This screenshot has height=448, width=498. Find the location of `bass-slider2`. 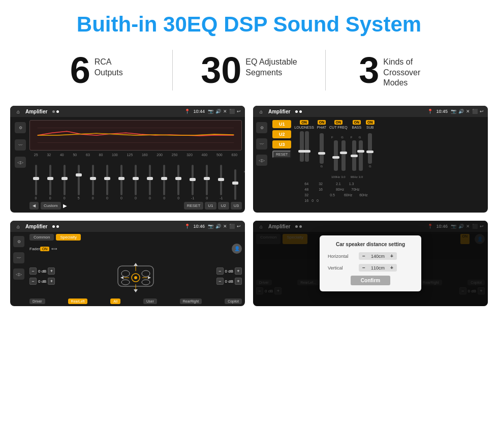

bass-slider2 is located at coordinates (361, 156).